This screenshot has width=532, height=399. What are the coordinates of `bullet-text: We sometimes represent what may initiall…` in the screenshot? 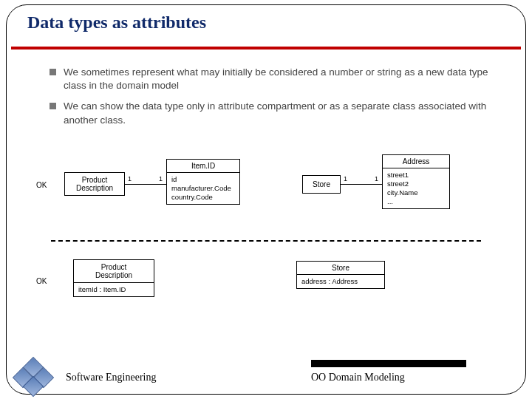 It's located at (279, 79).